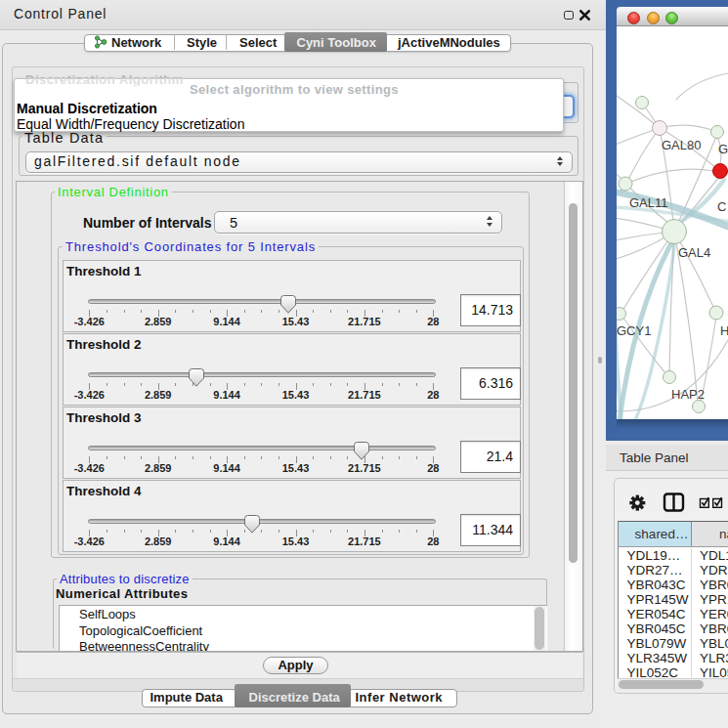  I want to click on svg-text: HAP2, so click(688, 395).